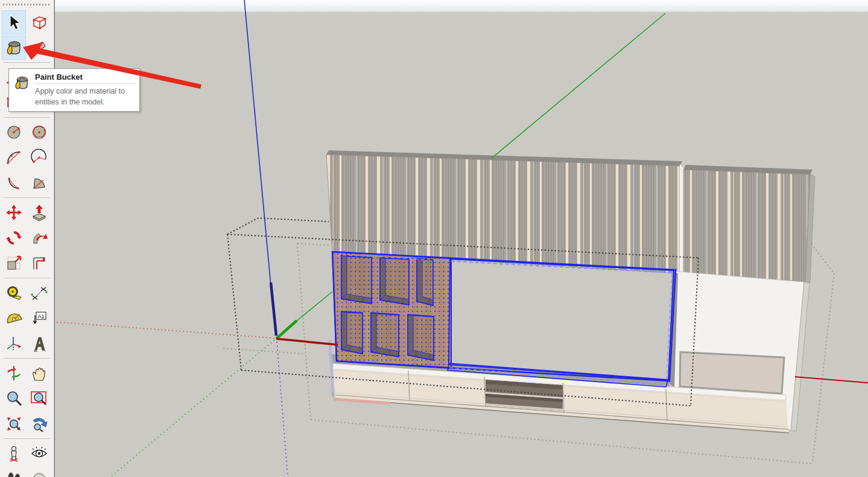 The width and height of the screenshot is (868, 477). What do you see at coordinates (39, 472) in the screenshot?
I see `image-tool` at bounding box center [39, 472].